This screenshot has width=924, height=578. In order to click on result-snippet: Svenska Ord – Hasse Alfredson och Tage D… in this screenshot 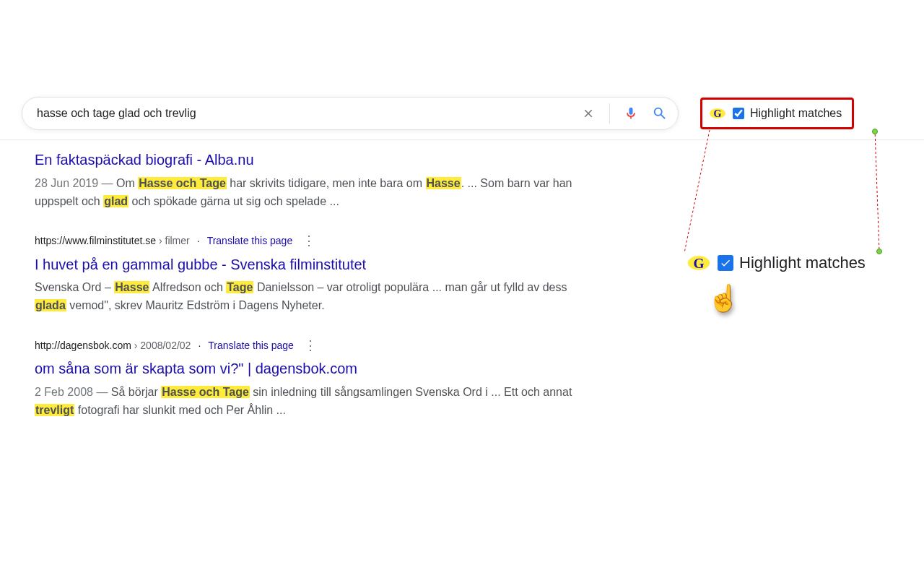, I will do `click(313, 296)`.